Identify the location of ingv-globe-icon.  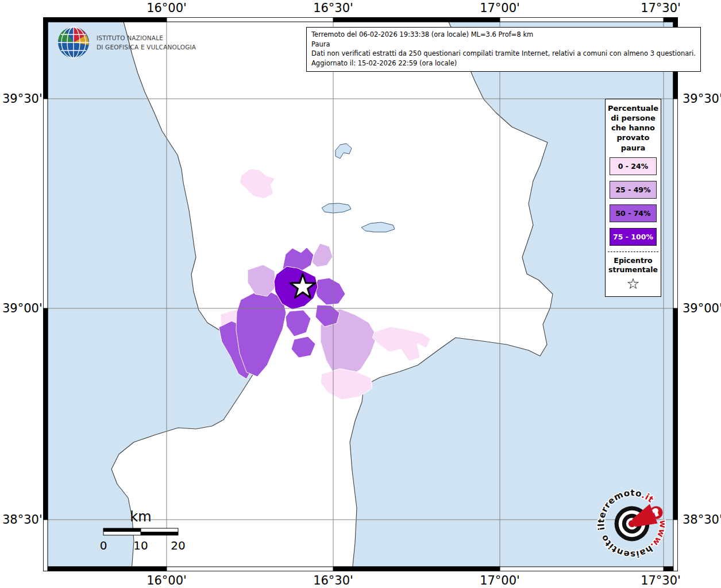
(74, 42).